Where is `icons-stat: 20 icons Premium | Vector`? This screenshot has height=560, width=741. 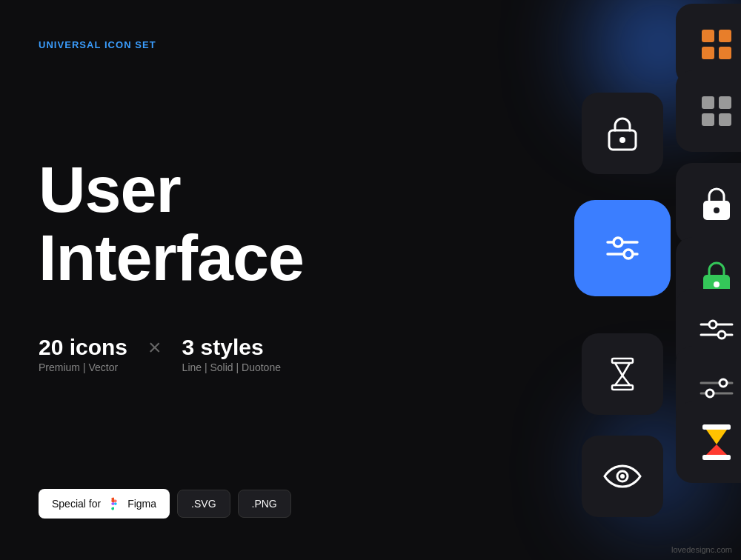
icons-stat: 20 icons Premium | Vector is located at coordinates (83, 354).